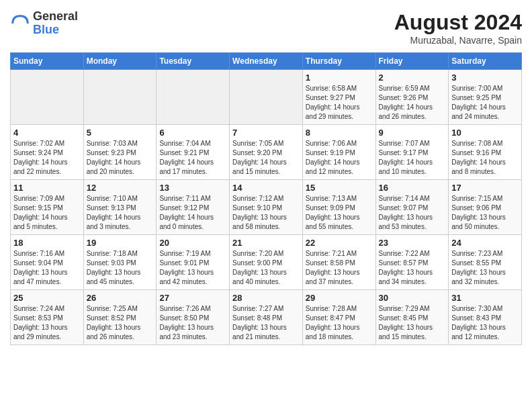  I want to click on calendar-day-cell: 31Sunrise: 7:30 AM Sunset: 8:43 PM Dayli…, so click(485, 318).